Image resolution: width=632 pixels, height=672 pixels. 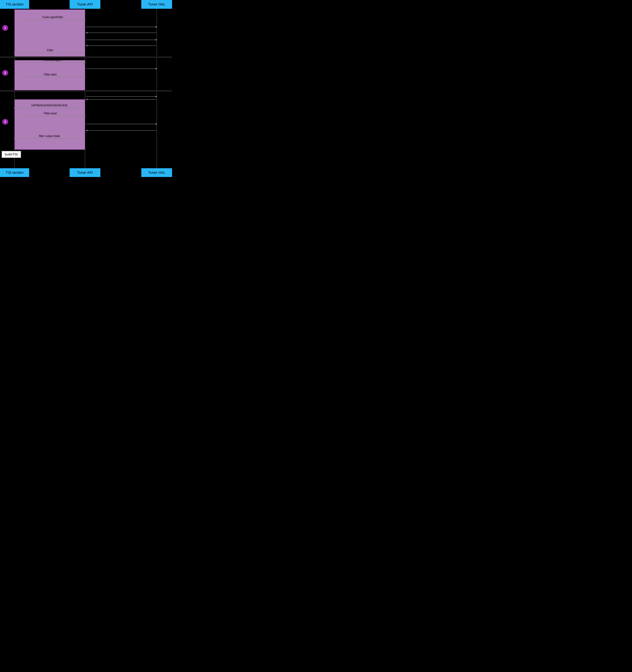 What do you see at coordinates (5, 73) in the screenshot?
I see `step-circle-2: 2` at bounding box center [5, 73].